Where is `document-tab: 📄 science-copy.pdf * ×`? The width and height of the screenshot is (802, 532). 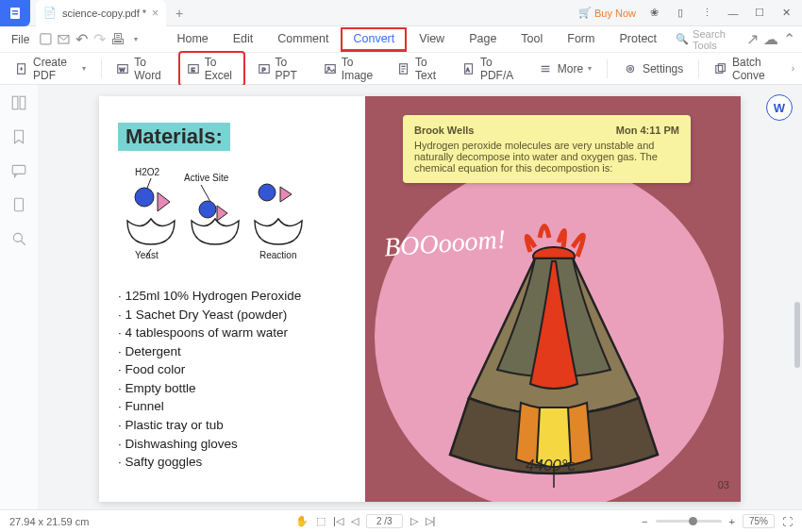 document-tab: 📄 science-copy.pdf * × is located at coordinates (101, 13).